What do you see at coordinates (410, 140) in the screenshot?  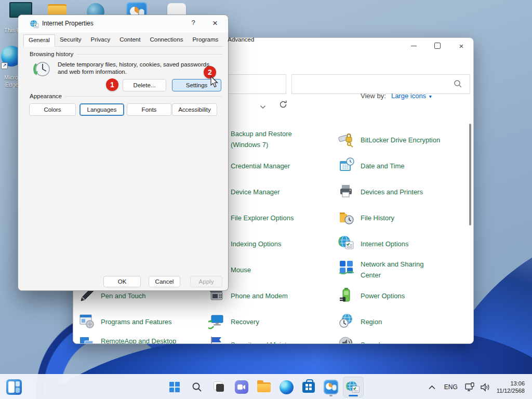 I see `cp-item-bitlocker: BitLocker Drive Encryption` at bounding box center [410, 140].